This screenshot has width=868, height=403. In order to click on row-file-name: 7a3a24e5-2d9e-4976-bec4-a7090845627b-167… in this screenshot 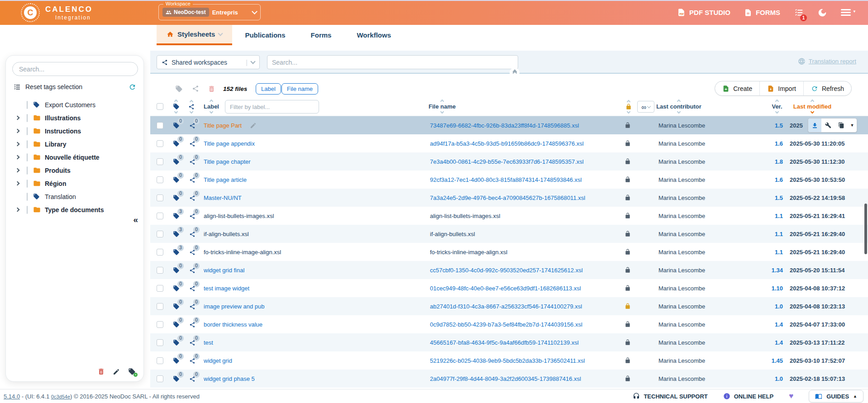, I will do `click(508, 198)`.